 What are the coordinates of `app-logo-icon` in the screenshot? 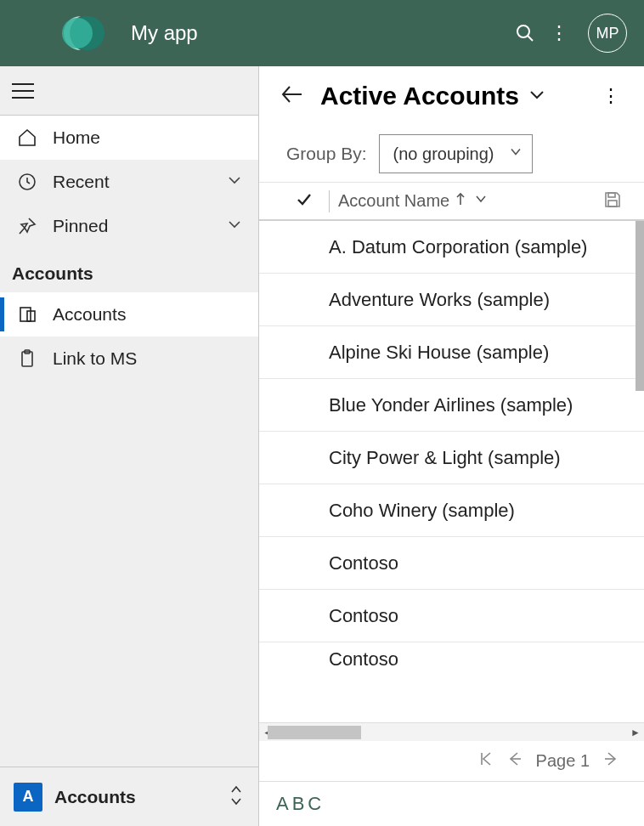 It's located at (82, 33).